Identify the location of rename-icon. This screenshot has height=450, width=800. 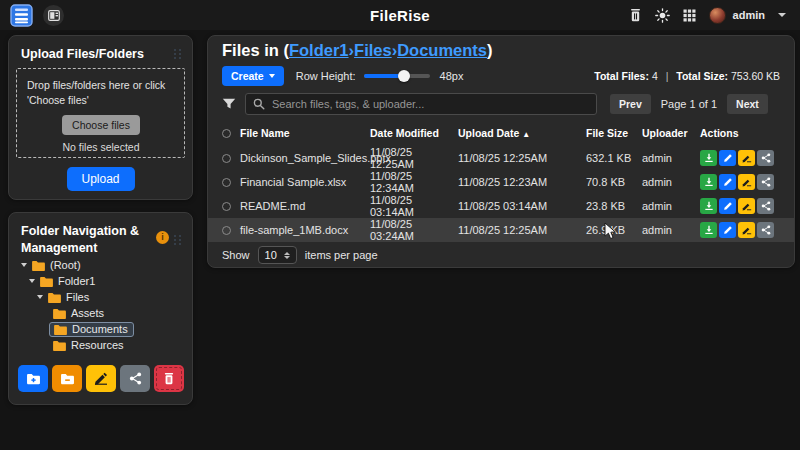
(747, 158).